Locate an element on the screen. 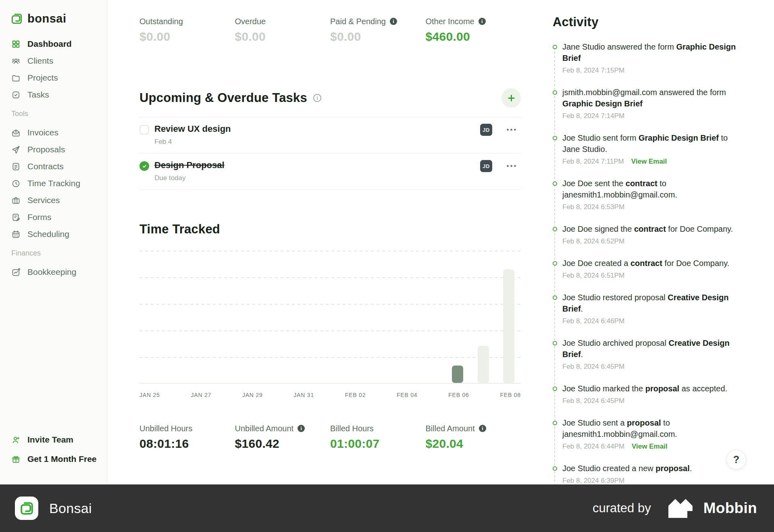 This screenshot has width=774, height=532. task-title: Design Proposal is located at coordinates (189, 165).